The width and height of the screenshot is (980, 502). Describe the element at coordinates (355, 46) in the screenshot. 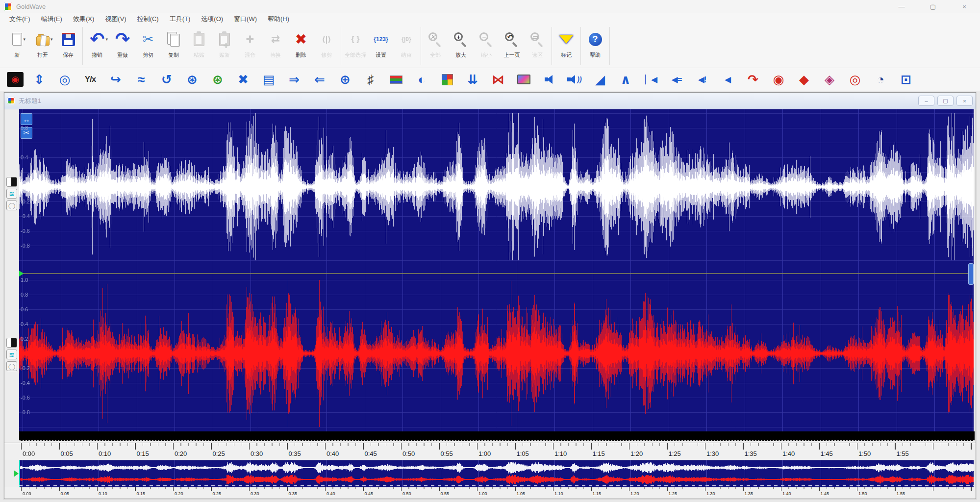

I see `select-all-button: { }全部选择` at that location.